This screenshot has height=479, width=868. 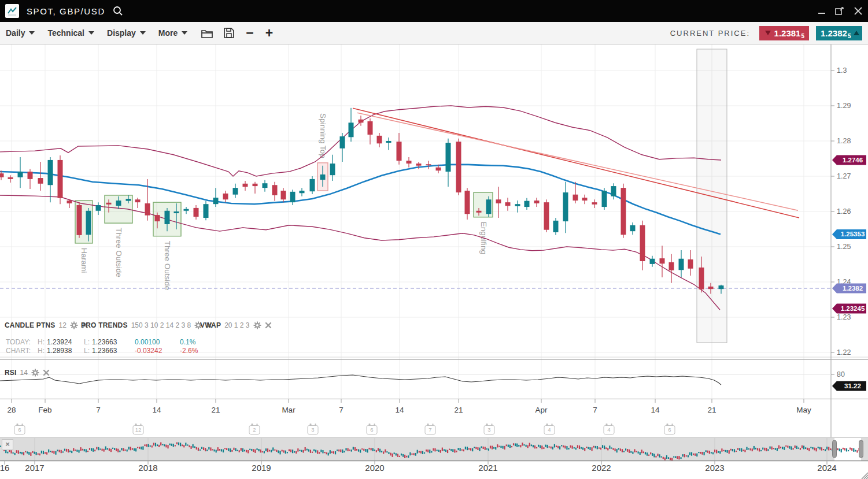 I want to click on menu-display: Display, so click(x=126, y=33).